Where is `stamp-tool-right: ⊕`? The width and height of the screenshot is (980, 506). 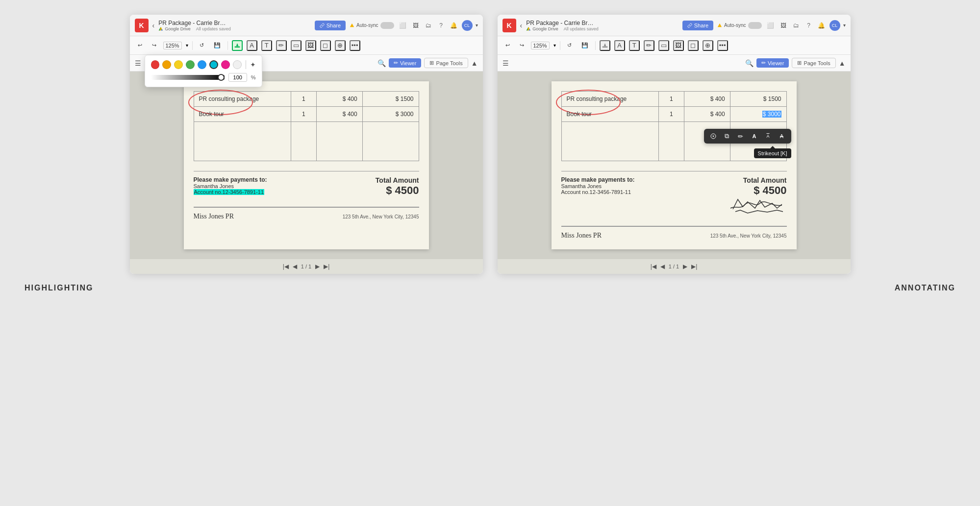
stamp-tool-right: ⊕ is located at coordinates (708, 46).